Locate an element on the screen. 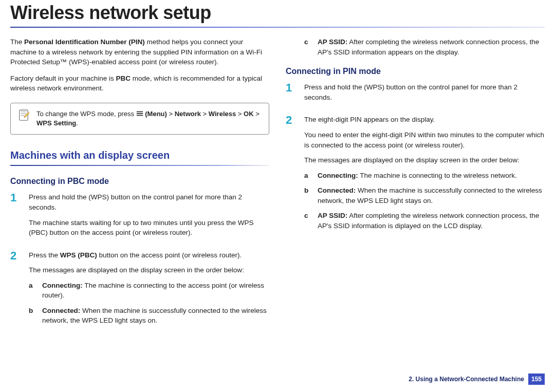 The height and width of the screenshot is (392, 555). section-divider is located at coordinates (140, 165).